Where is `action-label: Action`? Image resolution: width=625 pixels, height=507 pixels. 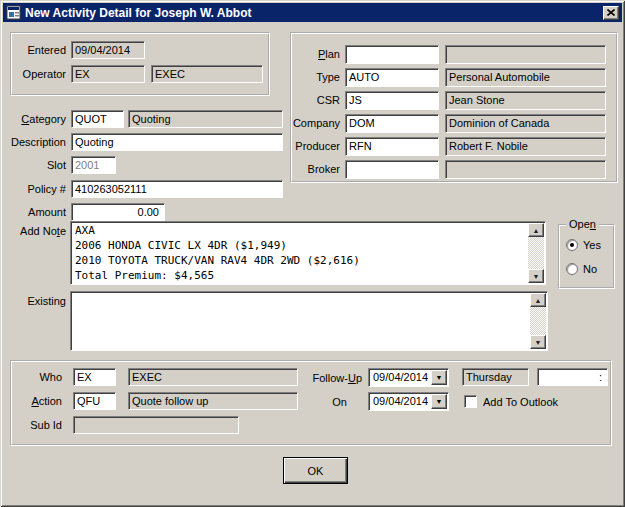 action-label: Action is located at coordinates (46, 401).